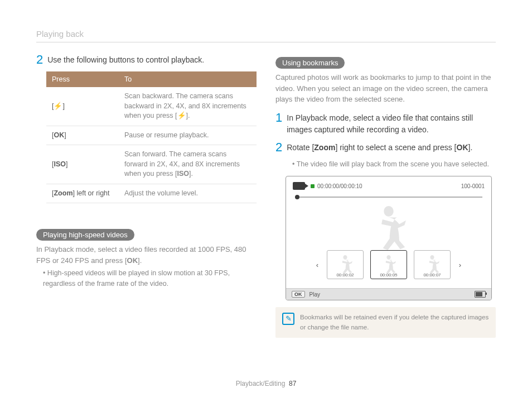 The height and width of the screenshot is (402, 532). Describe the element at coordinates (345, 265) in the screenshot. I see `thumbnail: 00:00:02` at that location.